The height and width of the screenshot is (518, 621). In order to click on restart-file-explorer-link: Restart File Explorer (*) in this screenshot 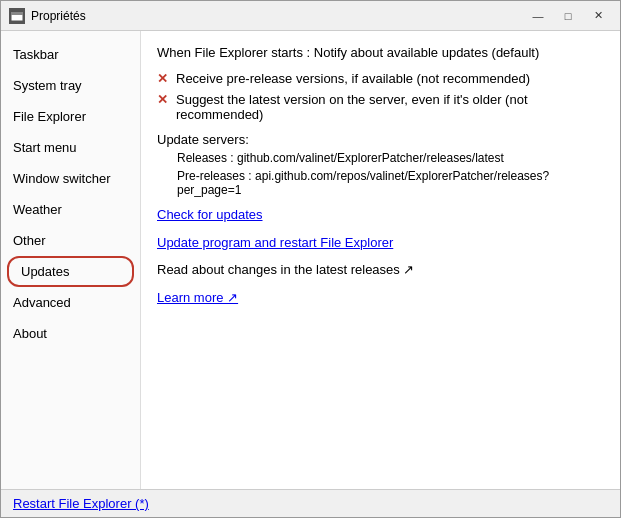, I will do `click(81, 504)`.